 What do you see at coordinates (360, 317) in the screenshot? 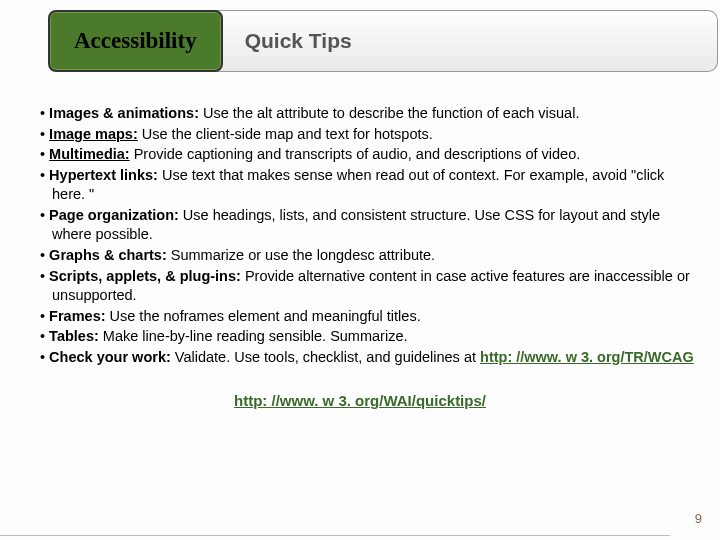
I see `tip-item: Frames: Use the noframes element and mea…` at bounding box center [360, 317].